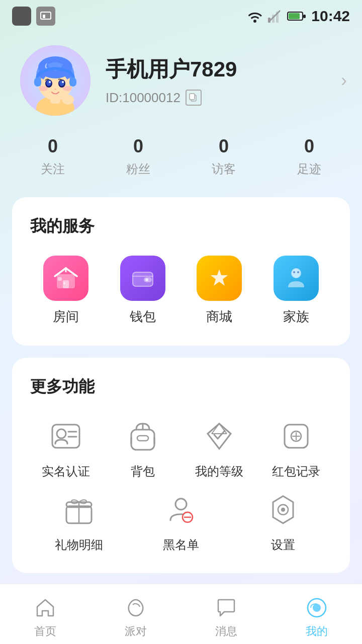 This screenshot has width=362, height=644. Describe the element at coordinates (181, 15) in the screenshot. I see `status-bar: 10:42` at that location.